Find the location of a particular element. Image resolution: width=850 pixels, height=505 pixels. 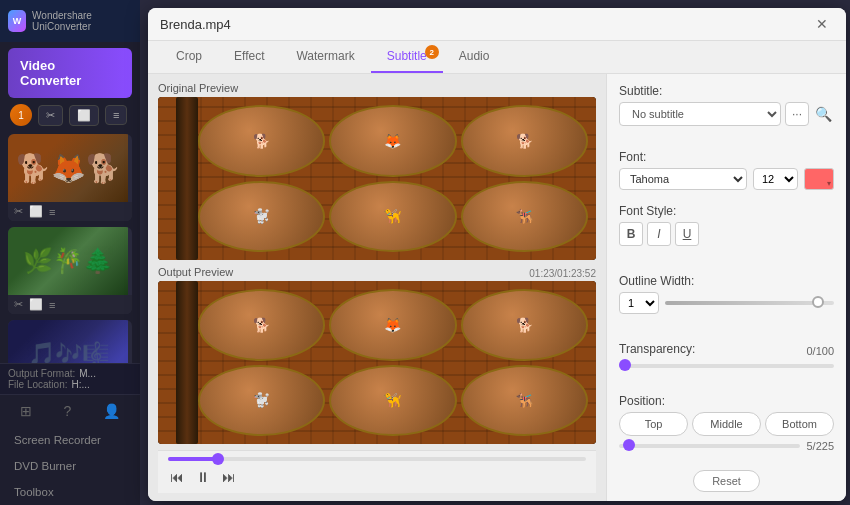

font-row: Tahoma 12 is located at coordinates (726, 179).